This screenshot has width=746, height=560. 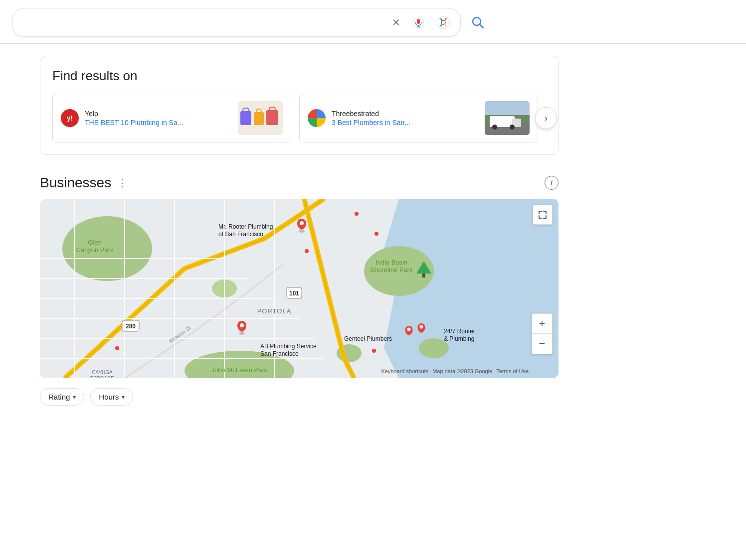 I want to click on map-attribution: Keyboard shortcuts Map data ©2023 Google…, so click(x=455, y=371).